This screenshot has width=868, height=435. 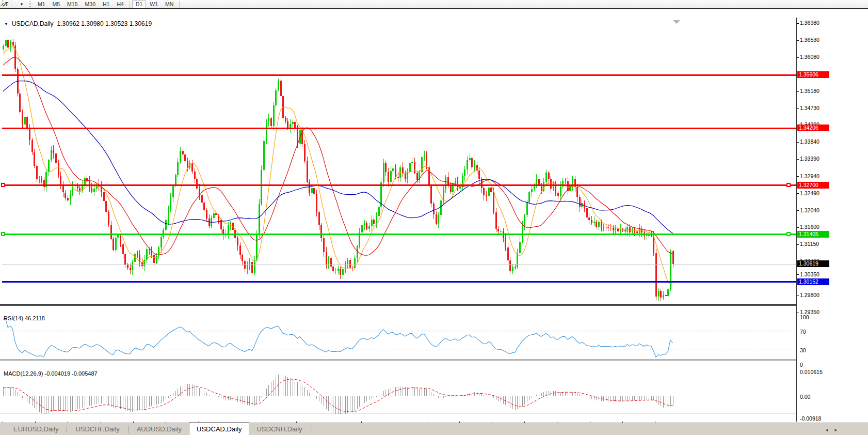 I want to click on macd-axis-label: 0.00, so click(x=805, y=397).